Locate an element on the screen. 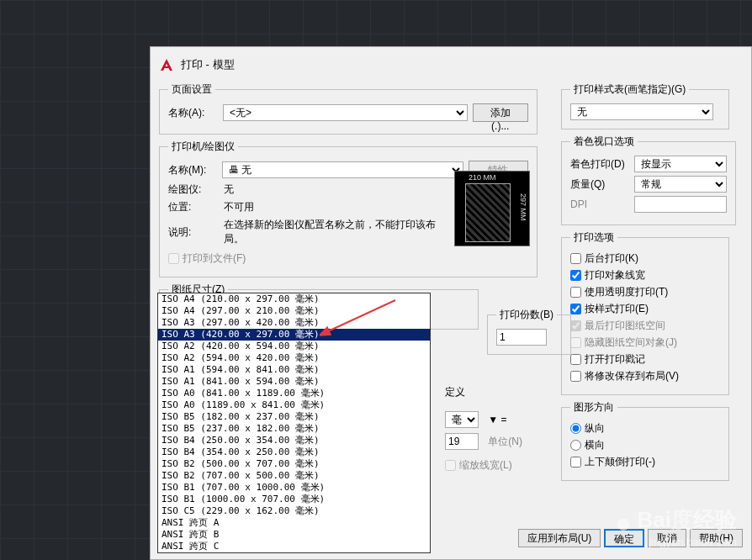  desc-value: 在选择新的绘图仪配置名称之前，不能打印该布局。 is located at coordinates (337, 232).